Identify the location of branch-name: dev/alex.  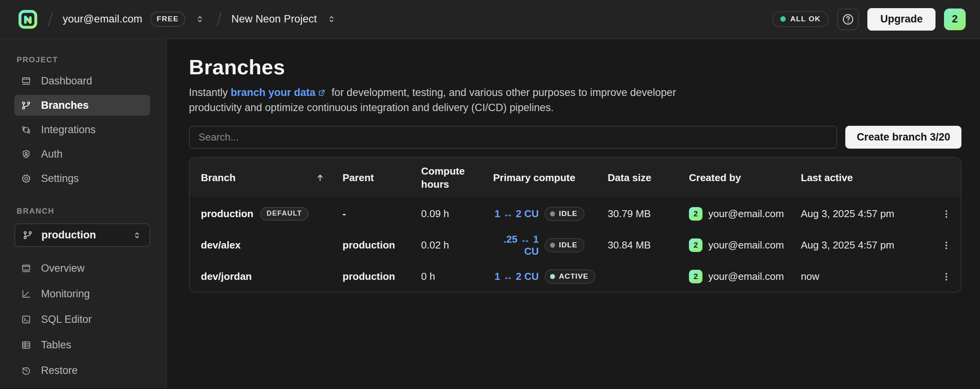
(221, 245).